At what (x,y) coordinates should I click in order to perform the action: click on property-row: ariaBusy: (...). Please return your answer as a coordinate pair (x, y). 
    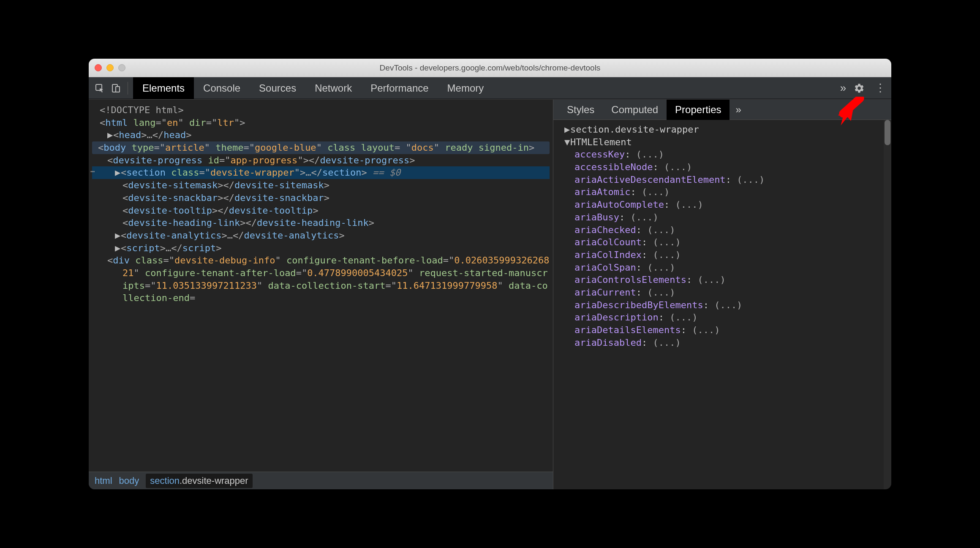
    Looking at the image, I should click on (722, 217).